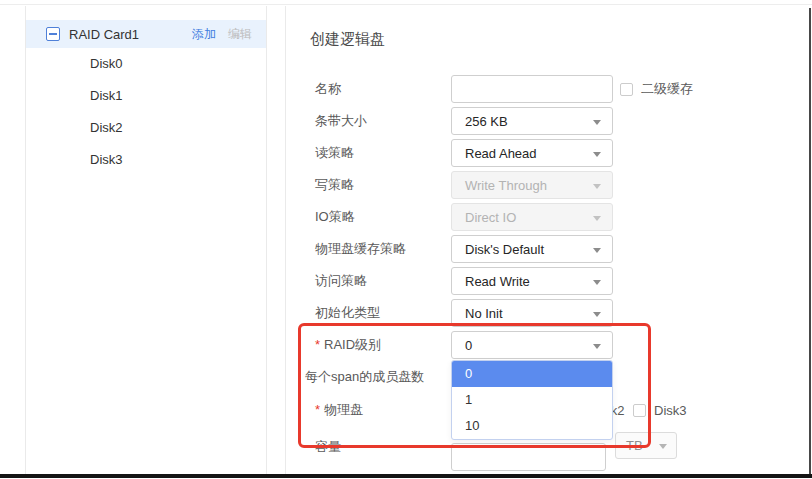  Describe the element at coordinates (640, 410) in the screenshot. I see `disk3-checkbox` at that location.